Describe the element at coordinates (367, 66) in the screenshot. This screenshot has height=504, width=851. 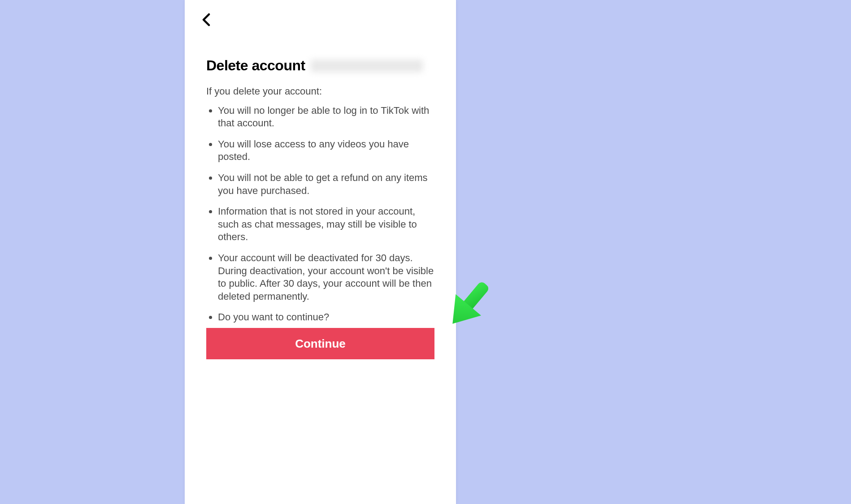
I see `redacted-username` at that location.